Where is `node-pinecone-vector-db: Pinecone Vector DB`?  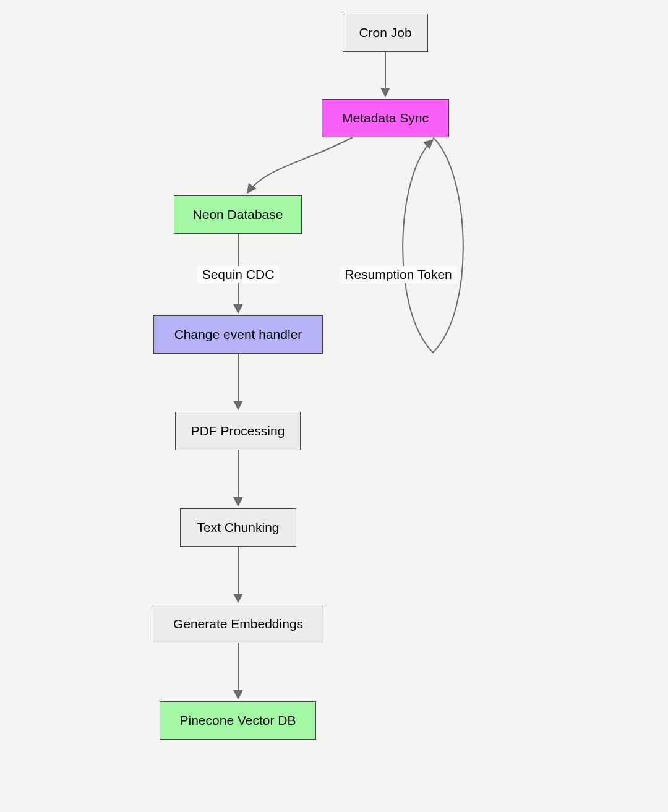
node-pinecone-vector-db: Pinecone Vector DB is located at coordinates (238, 720).